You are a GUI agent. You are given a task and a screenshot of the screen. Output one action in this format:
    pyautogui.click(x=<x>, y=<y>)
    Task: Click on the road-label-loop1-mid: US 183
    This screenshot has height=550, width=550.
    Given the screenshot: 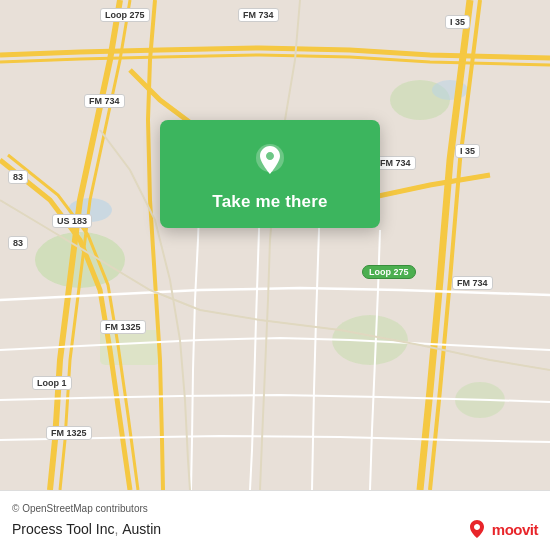 What is the action you would take?
    pyautogui.click(x=72, y=221)
    